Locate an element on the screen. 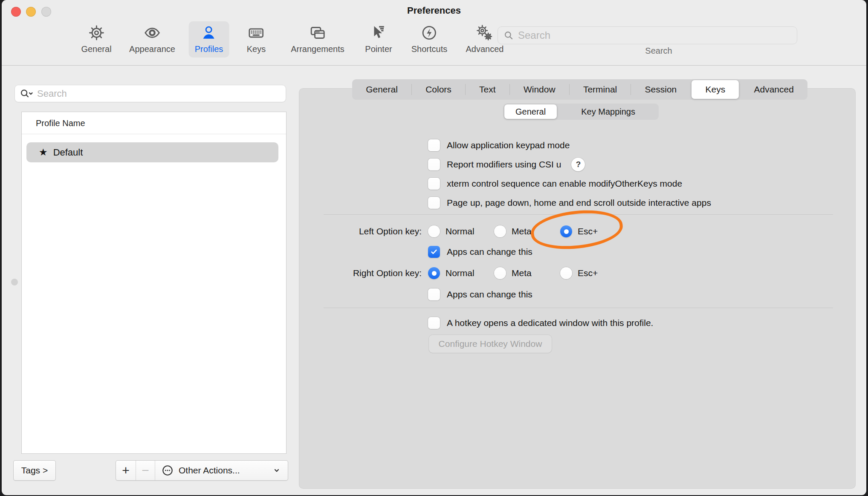 This screenshot has height=496, width=868. toolbar-label: Appearance is located at coordinates (152, 49).